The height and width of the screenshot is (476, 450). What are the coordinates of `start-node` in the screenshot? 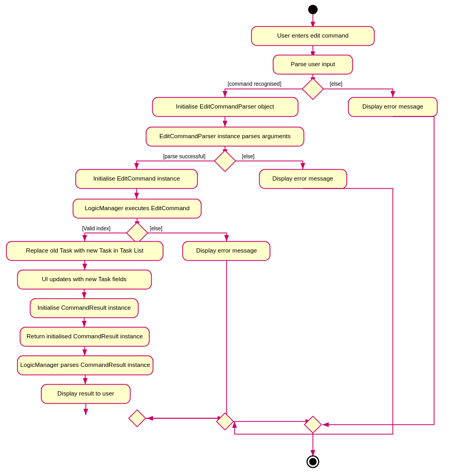 It's located at (313, 10).